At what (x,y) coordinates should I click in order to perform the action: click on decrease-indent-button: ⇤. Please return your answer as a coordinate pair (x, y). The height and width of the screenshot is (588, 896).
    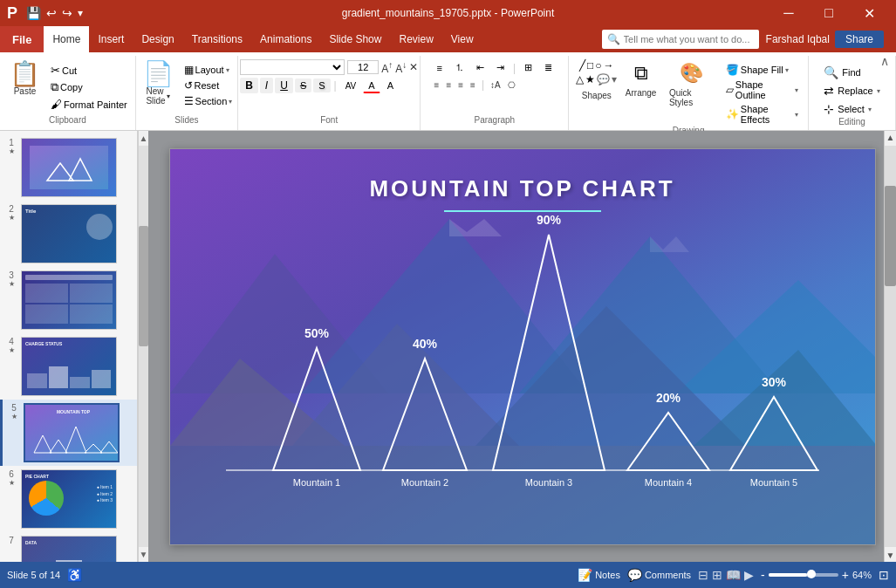
    Looking at the image, I should click on (480, 68).